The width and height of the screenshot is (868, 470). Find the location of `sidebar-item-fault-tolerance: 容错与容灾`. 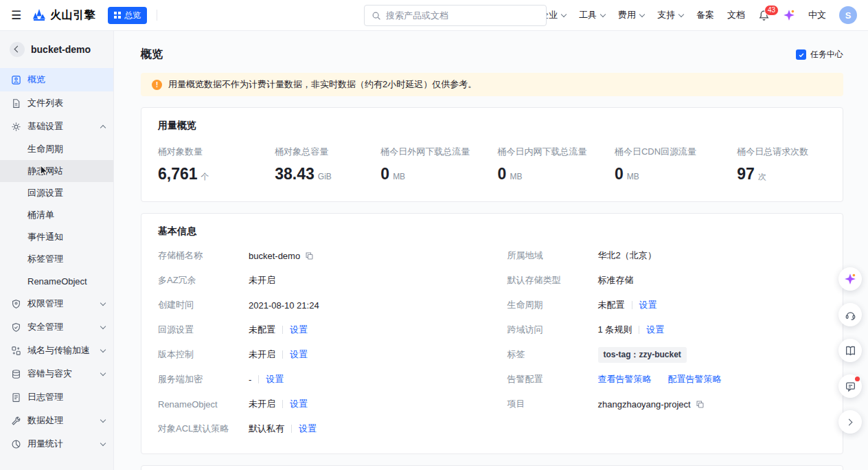

sidebar-item-fault-tolerance: 容错与容灾 is located at coordinates (56, 374).